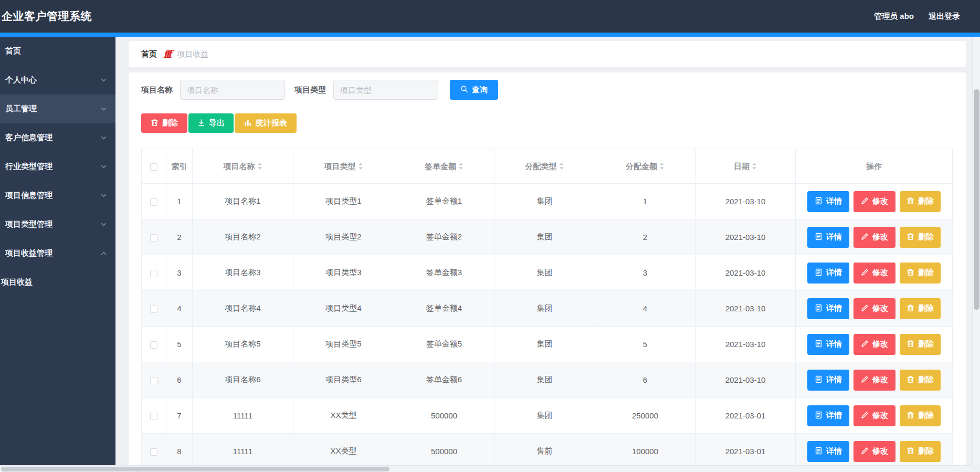  What do you see at coordinates (248, 123) in the screenshot?
I see `bar-chart-icon` at bounding box center [248, 123].